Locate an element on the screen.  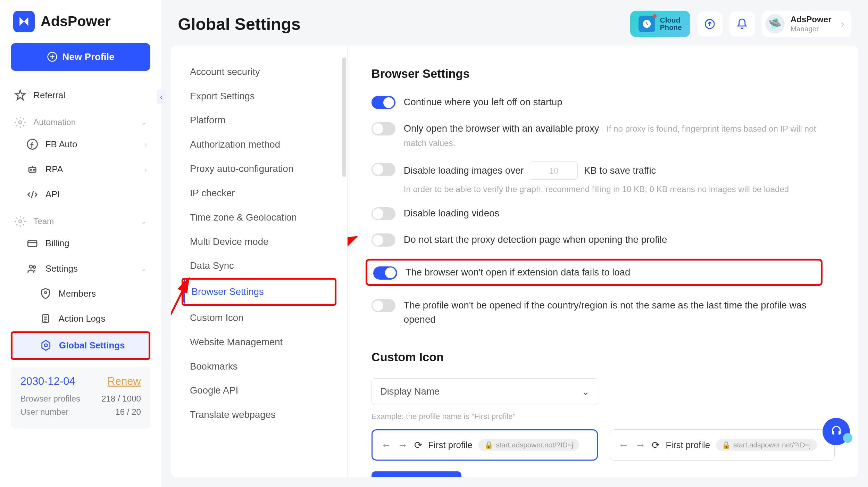
renew-link: Renew is located at coordinates (124, 381).